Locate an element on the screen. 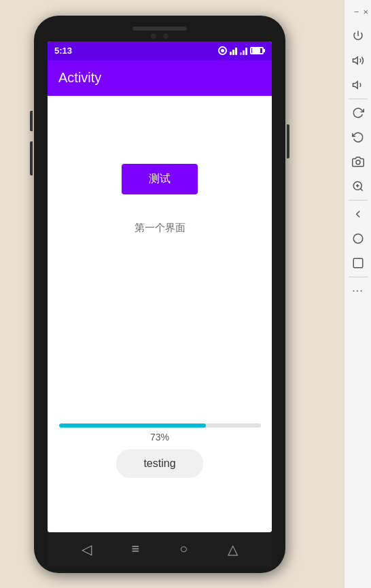  power-panel-button is located at coordinates (358, 36).